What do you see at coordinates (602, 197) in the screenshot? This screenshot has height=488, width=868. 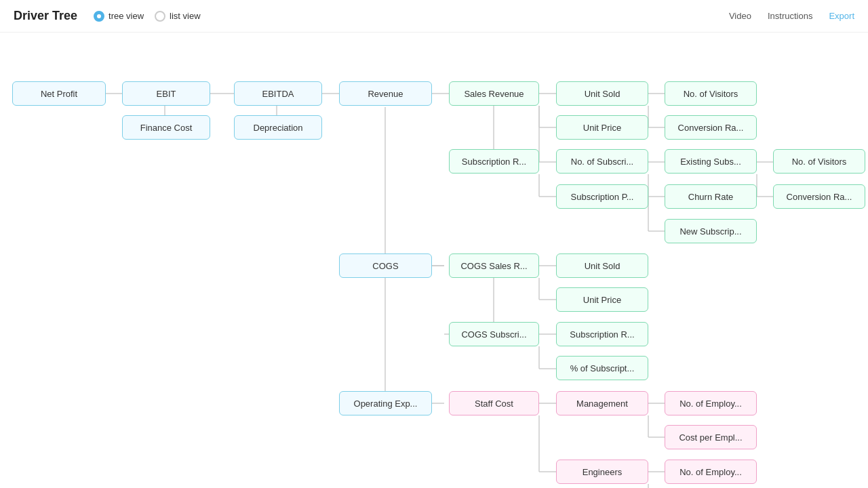 I see `node-subscription-p-1: Subscription P...` at bounding box center [602, 197].